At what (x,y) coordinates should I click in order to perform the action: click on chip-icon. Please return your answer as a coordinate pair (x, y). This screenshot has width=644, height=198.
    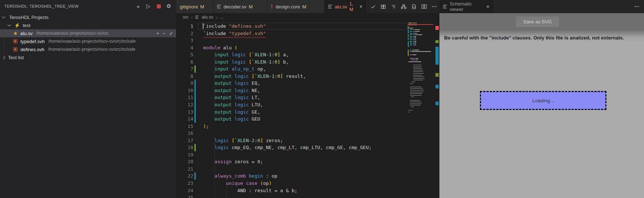
    Looking at the image, I should click on (15, 49).